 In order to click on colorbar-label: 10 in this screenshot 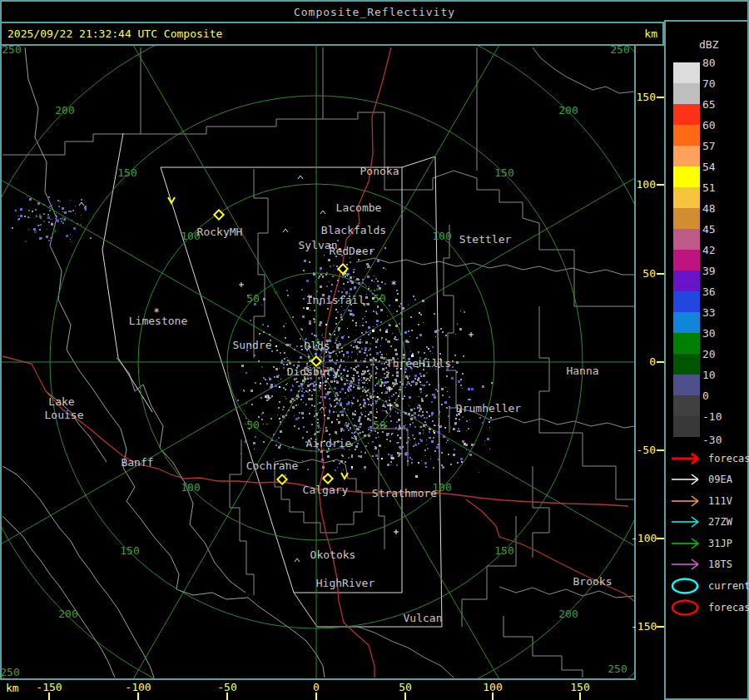, I will do `click(717, 375)`.